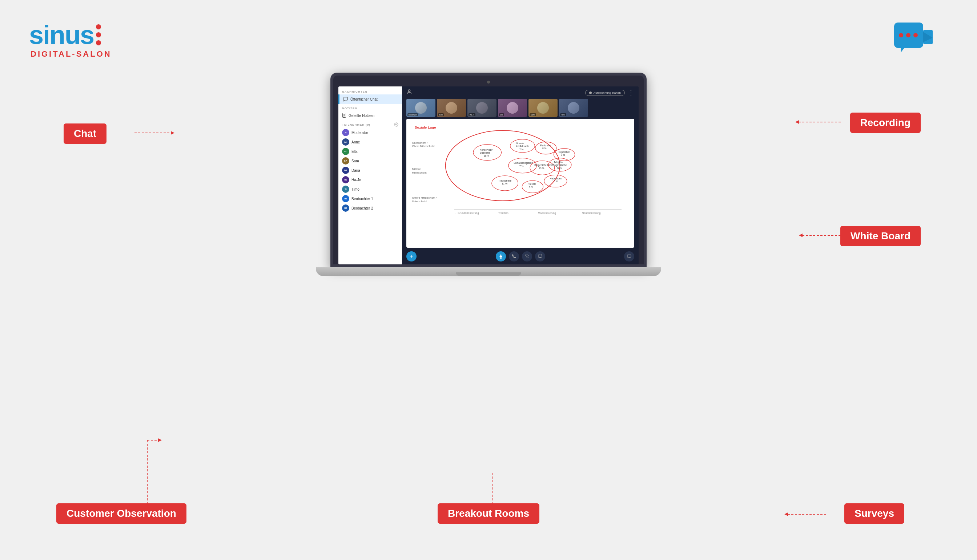 This screenshot has height=560, width=977. I want to click on participant-item: MModerator, so click(370, 132).